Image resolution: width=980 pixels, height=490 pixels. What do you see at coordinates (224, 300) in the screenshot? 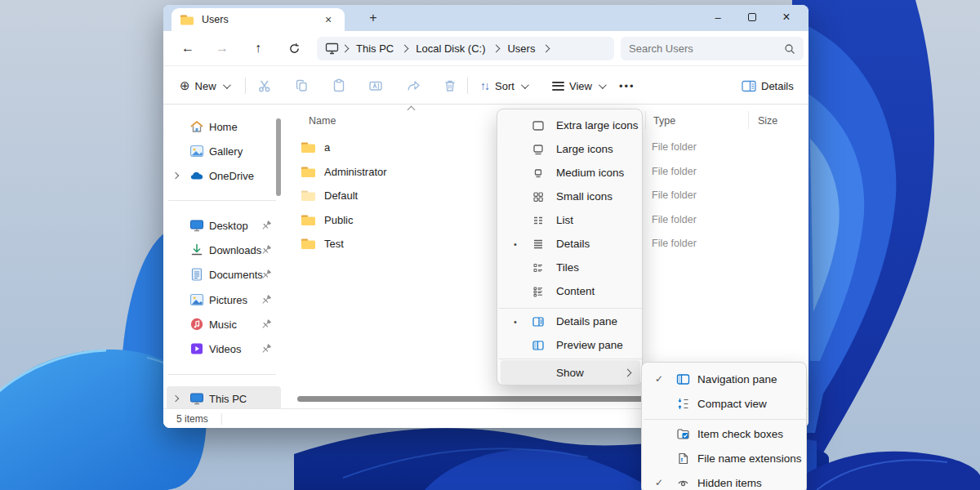
I see `sidebar-item-pictures: Pictures` at bounding box center [224, 300].